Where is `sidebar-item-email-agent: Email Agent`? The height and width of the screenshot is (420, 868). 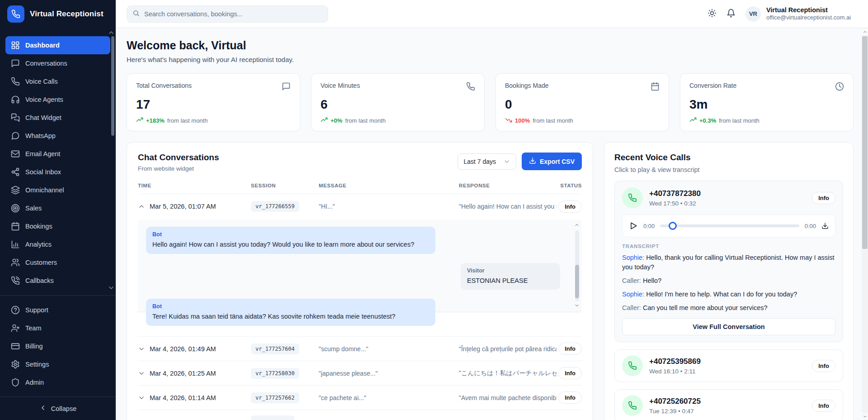 sidebar-item-email-agent: Email Agent is located at coordinates (58, 154).